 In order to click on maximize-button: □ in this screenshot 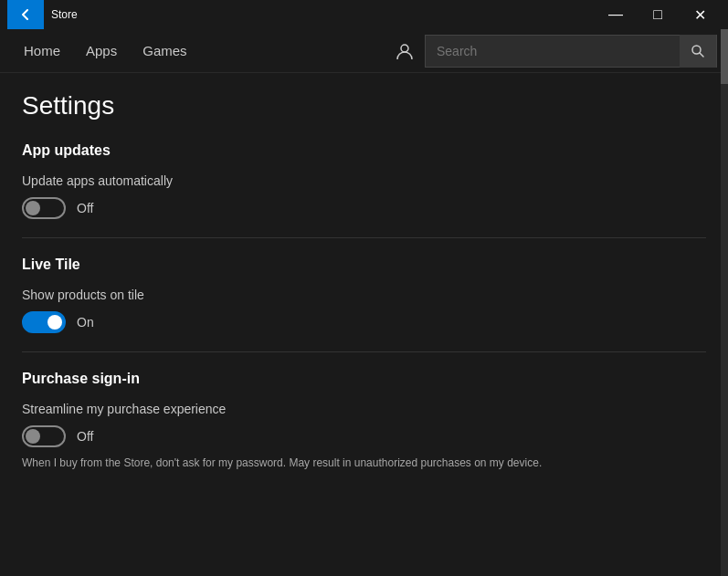, I will do `click(658, 15)`.